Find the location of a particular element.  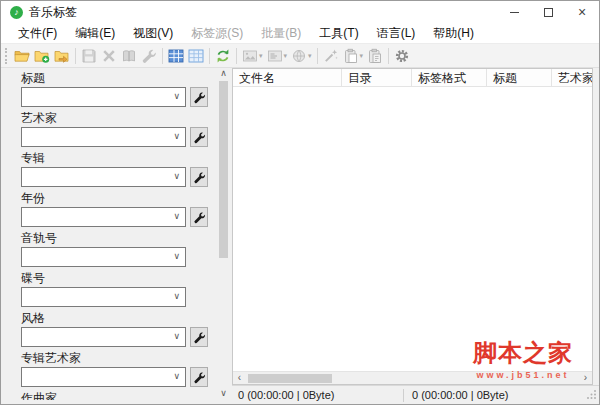

field-label: 风格 is located at coordinates (118, 318).